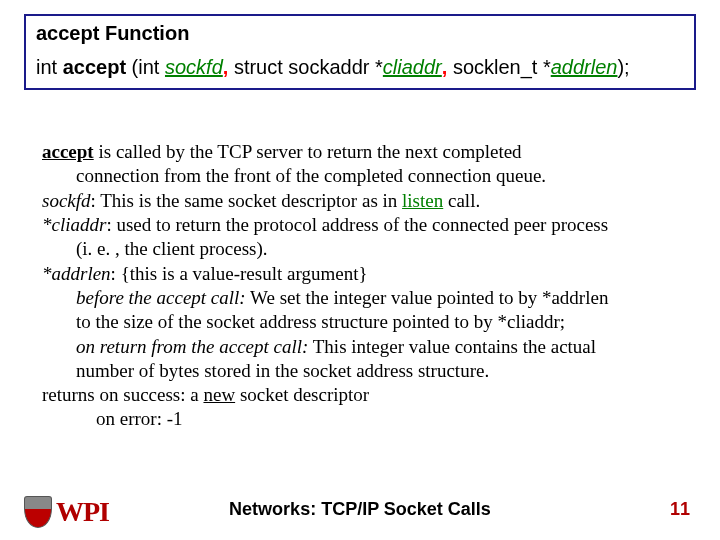  What do you see at coordinates (367, 322) in the screenshot?
I see `l8: to the size of the socket address struct…` at bounding box center [367, 322].